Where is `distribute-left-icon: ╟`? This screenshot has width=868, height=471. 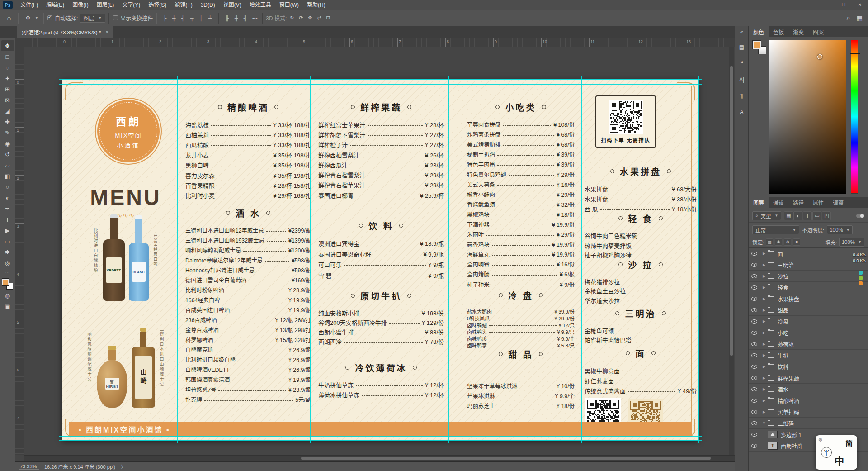
distribute-left-icon: ╟ is located at coordinates (227, 18).